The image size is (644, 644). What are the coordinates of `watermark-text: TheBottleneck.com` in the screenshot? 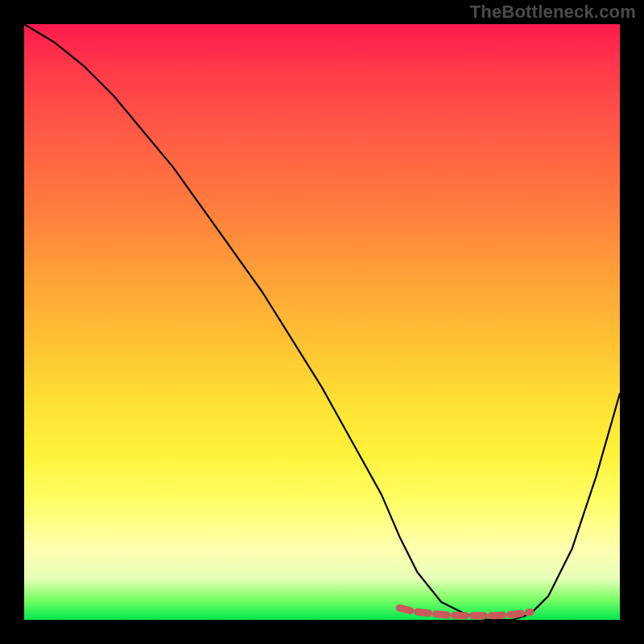 It's located at (553, 12).